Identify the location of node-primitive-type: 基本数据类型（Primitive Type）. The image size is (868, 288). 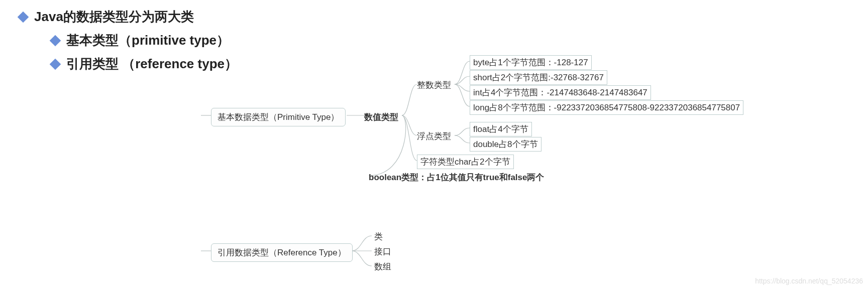
(278, 117).